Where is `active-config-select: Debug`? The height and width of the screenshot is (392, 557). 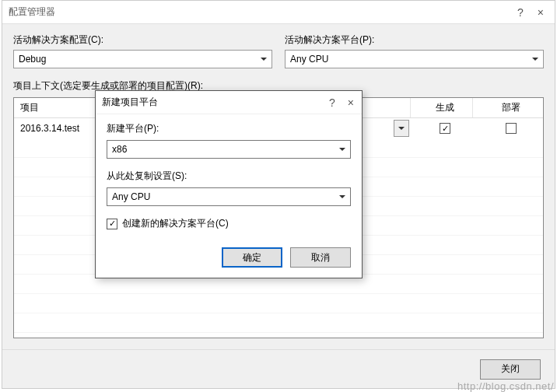
active-config-select: Debug is located at coordinates (143, 59).